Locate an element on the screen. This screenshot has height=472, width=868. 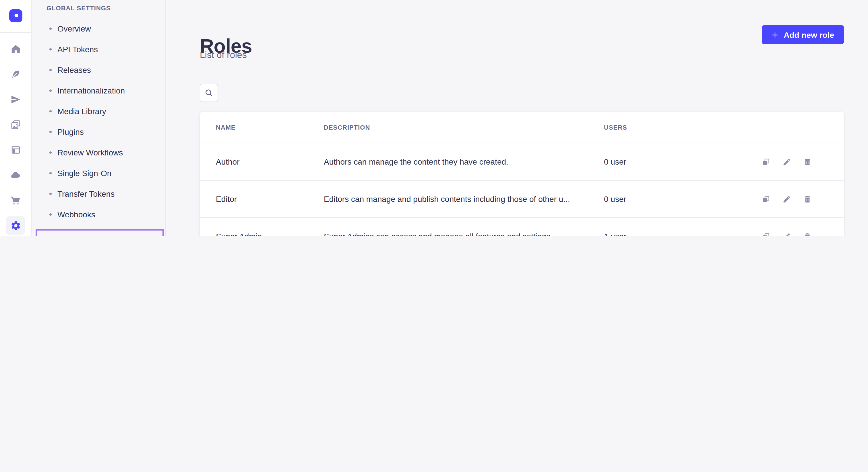
subnav-item-transfer-tokens: Transfer Tokens is located at coordinates (98, 194).